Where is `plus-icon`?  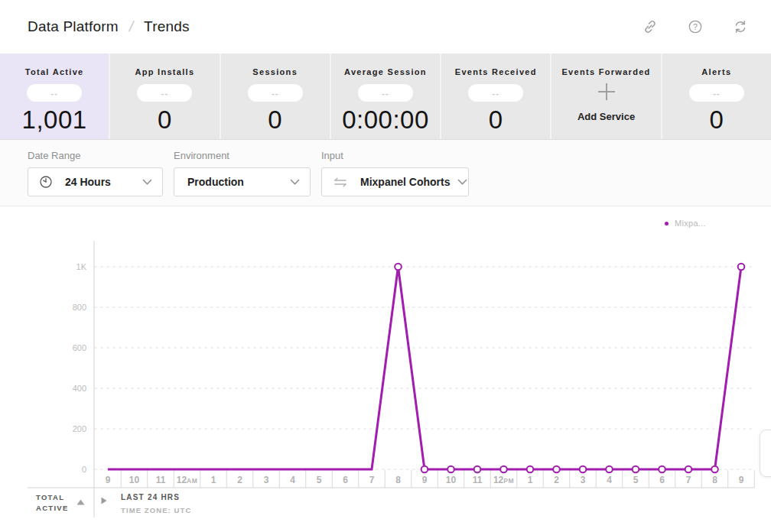 plus-icon is located at coordinates (607, 92).